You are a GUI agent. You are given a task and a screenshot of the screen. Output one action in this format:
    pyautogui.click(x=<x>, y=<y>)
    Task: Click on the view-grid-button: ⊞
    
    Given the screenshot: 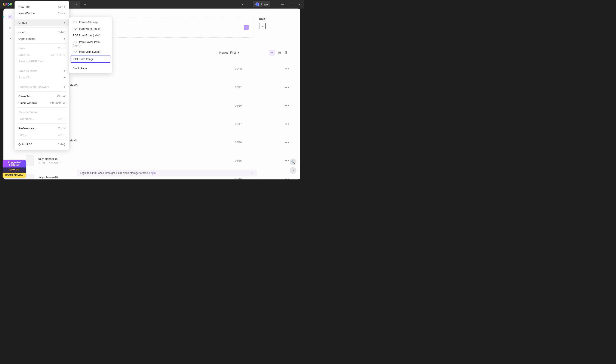 What is the action you would take?
    pyautogui.click(x=279, y=52)
    